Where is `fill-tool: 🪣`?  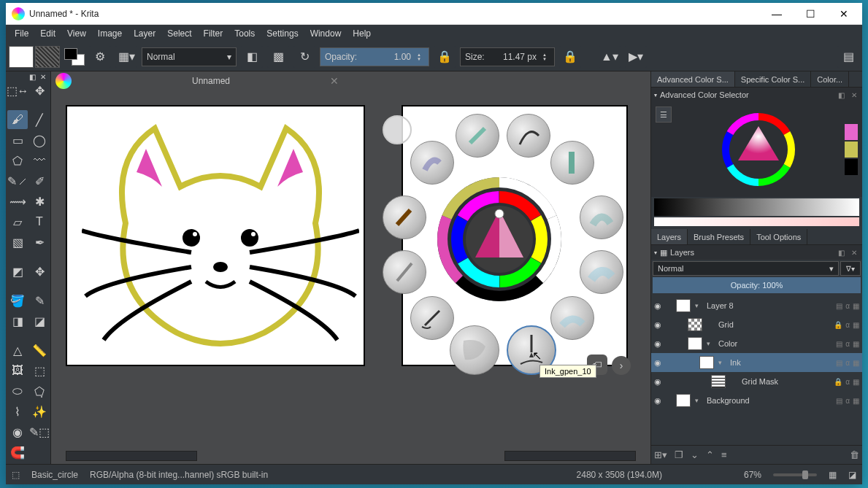 fill-tool: 🪣 is located at coordinates (18, 301).